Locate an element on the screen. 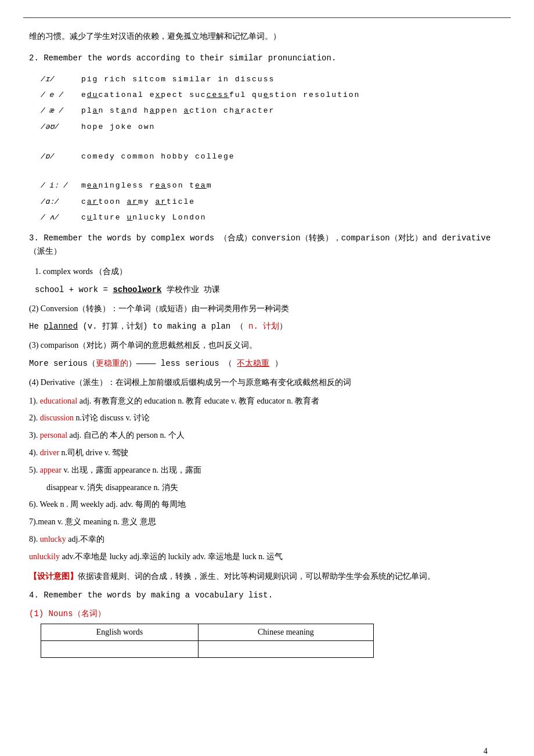 This screenshot has width=534, height=756. page-number: 4 is located at coordinates (485, 751).